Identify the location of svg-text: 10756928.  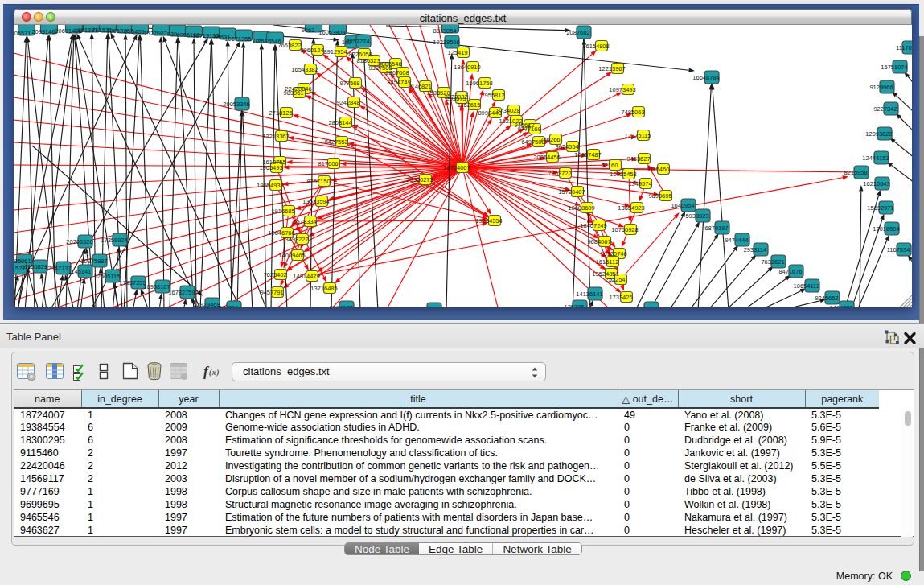
(624, 230).